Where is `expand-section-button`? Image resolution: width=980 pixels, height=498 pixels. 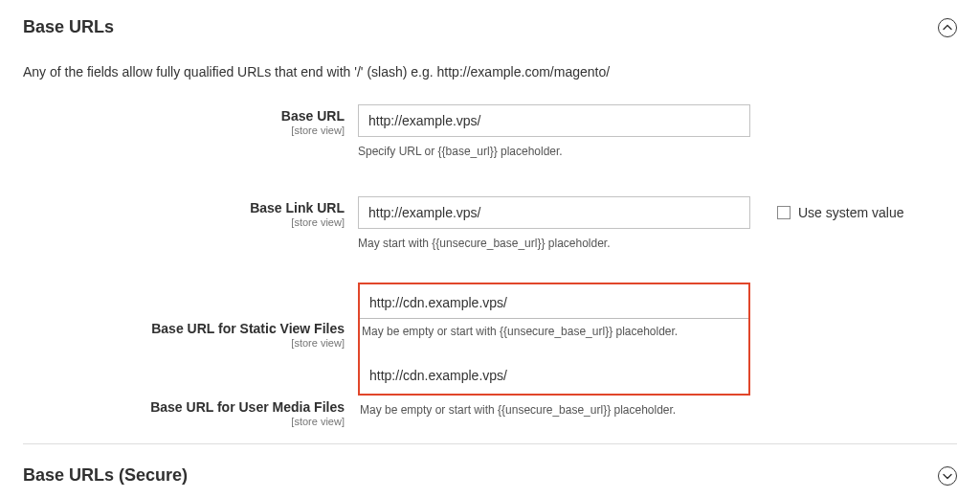 expand-section-button is located at coordinates (947, 476).